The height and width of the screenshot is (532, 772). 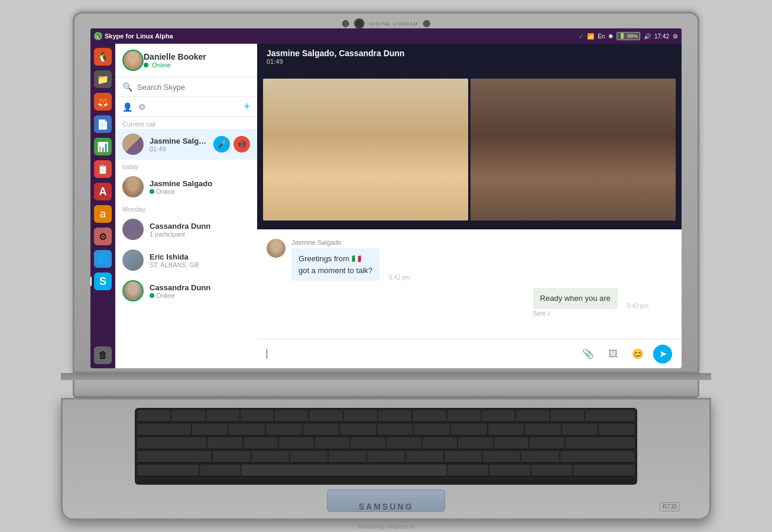 I want to click on msg-avatar-jasmine, so click(x=276, y=248).